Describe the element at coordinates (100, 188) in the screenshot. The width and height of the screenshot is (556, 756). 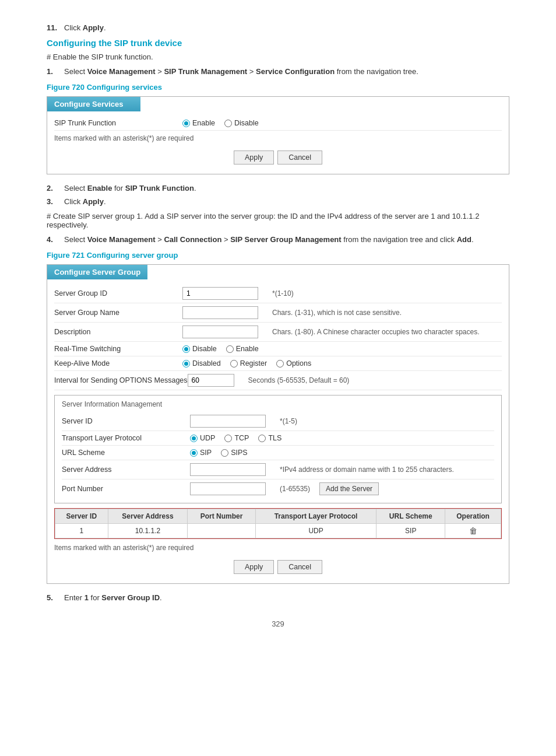
I see `step-2-bold1: Enable` at that location.